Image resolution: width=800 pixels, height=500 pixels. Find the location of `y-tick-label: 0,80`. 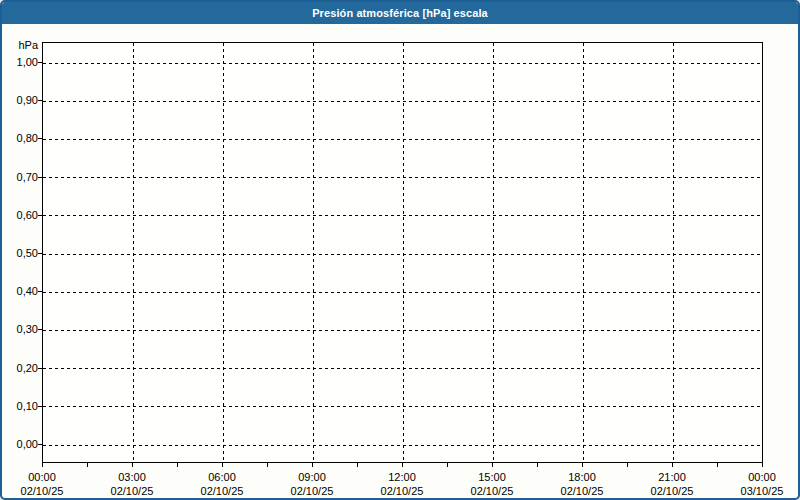

y-tick-label: 0,80 is located at coordinates (21, 138).